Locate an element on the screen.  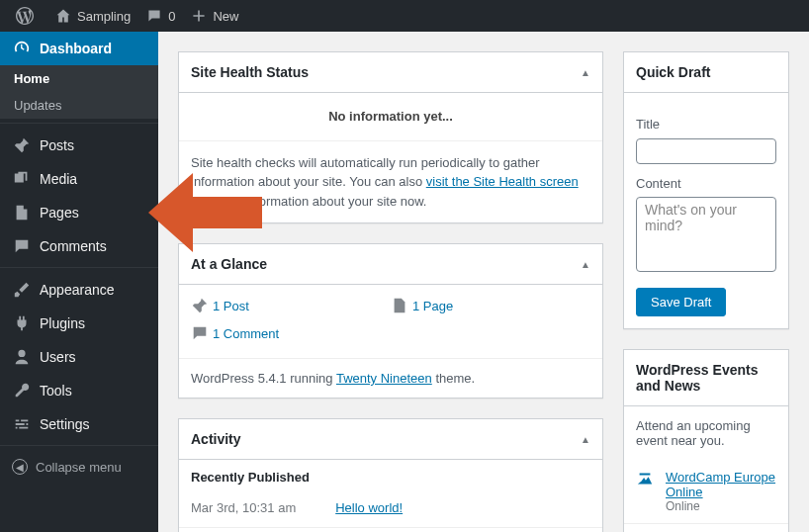
draft-title-label: Title is located at coordinates (706, 125).